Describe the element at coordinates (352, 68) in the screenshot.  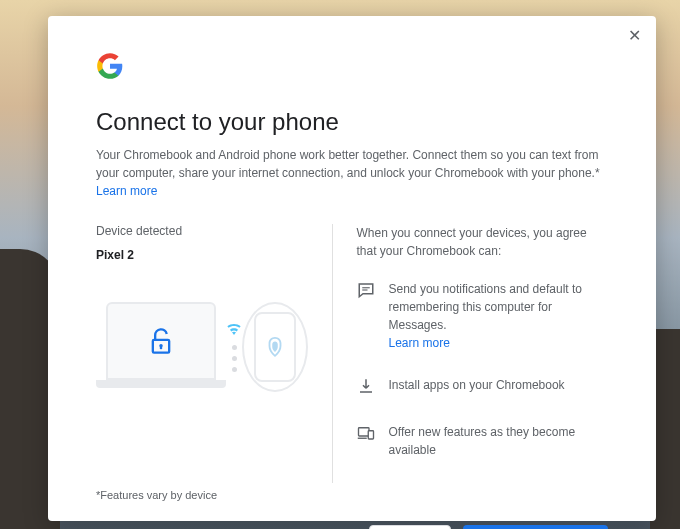
I see `google-logo` at that location.